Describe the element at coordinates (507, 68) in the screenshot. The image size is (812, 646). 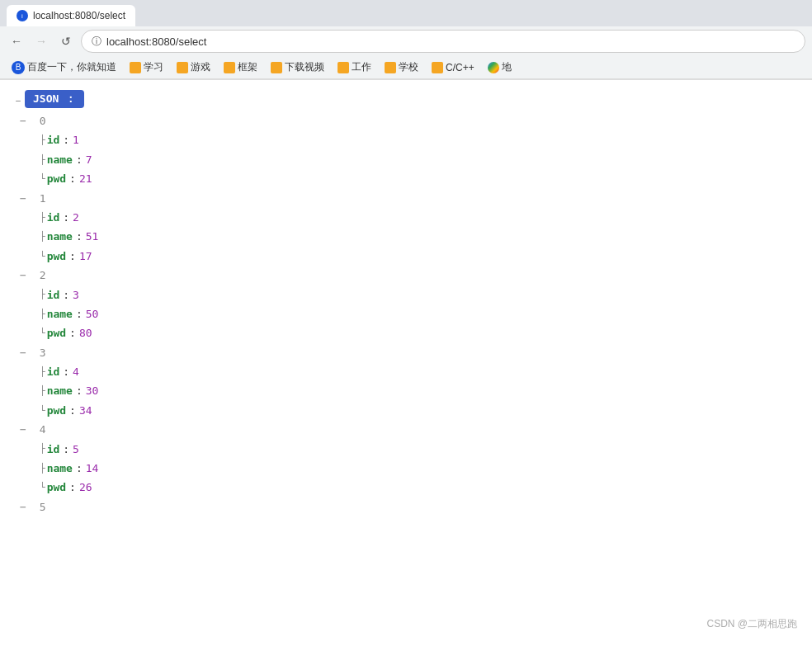
I see `bookmark-label: 地` at that location.